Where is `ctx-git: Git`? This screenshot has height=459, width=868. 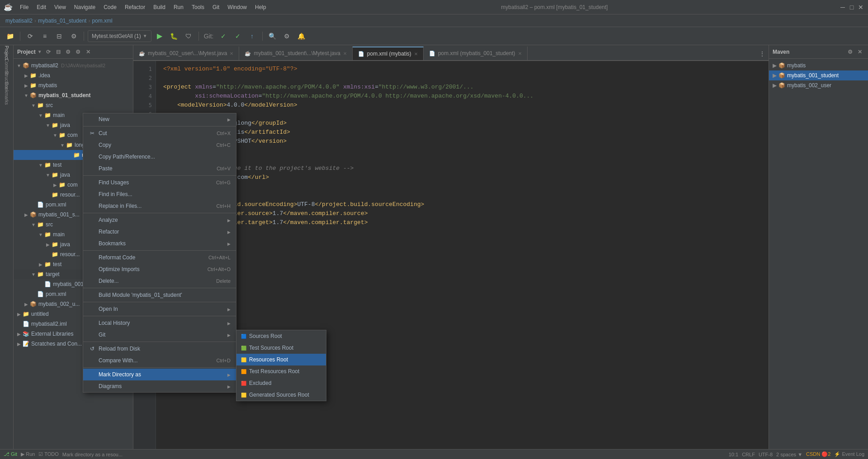 ctx-git: Git is located at coordinates (160, 335).